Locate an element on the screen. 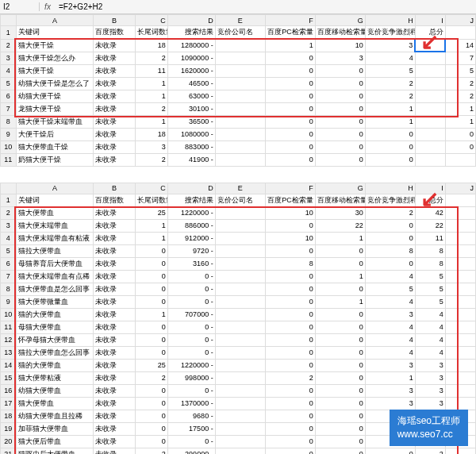 The image size is (476, 454). fx-icon: fx is located at coordinates (48, 6).